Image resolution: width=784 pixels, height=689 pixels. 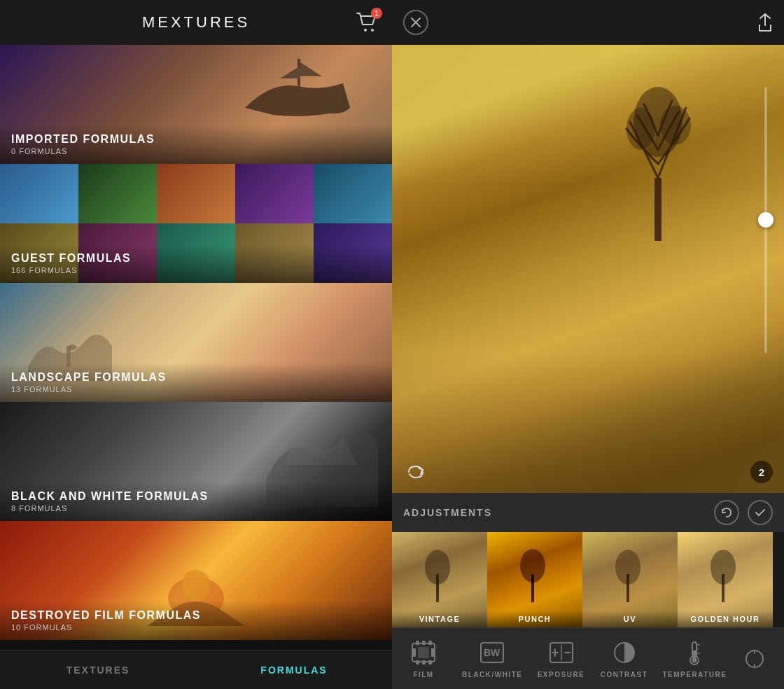 What do you see at coordinates (196, 669) in the screenshot?
I see `bottom-nav: TEXTURES FORMULAS` at bounding box center [196, 669].